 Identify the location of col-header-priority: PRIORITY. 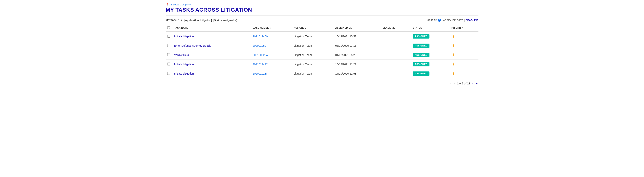
(464, 28).